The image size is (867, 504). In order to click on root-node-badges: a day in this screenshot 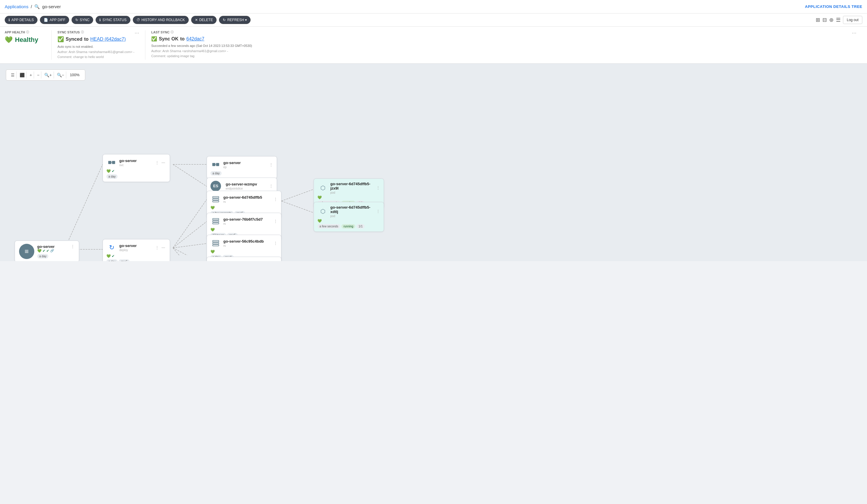, I will do `click(56, 256)`.